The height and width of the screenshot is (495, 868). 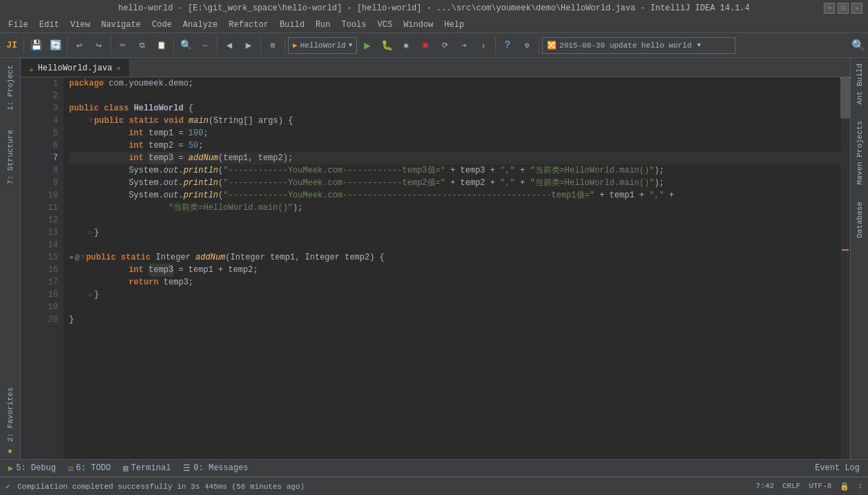 What do you see at coordinates (406, 46) in the screenshot?
I see `run-coverage-button: ◉` at bounding box center [406, 46].